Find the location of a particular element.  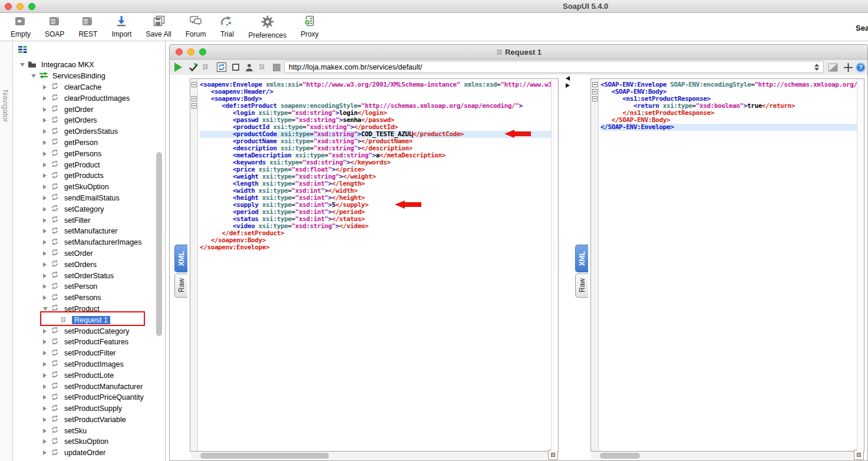

tree-item-sendemailstatus: sendEmailStatus is located at coordinates (89, 198).